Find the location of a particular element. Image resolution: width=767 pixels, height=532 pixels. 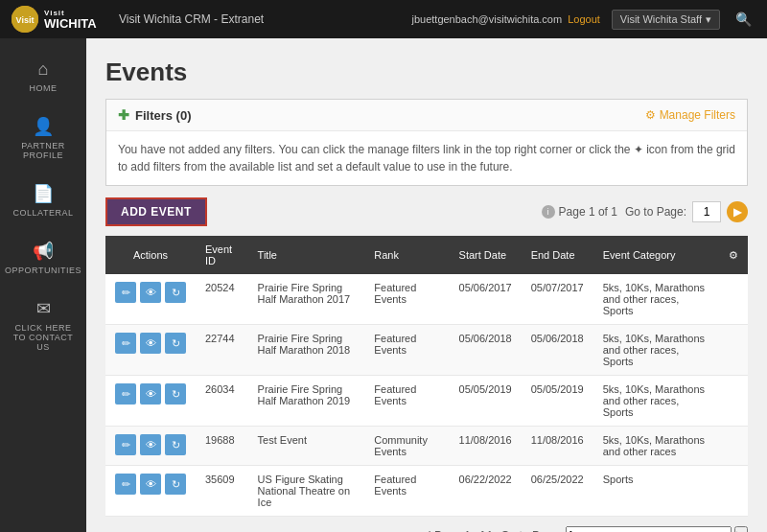

bottom-page-input is located at coordinates (648, 529).